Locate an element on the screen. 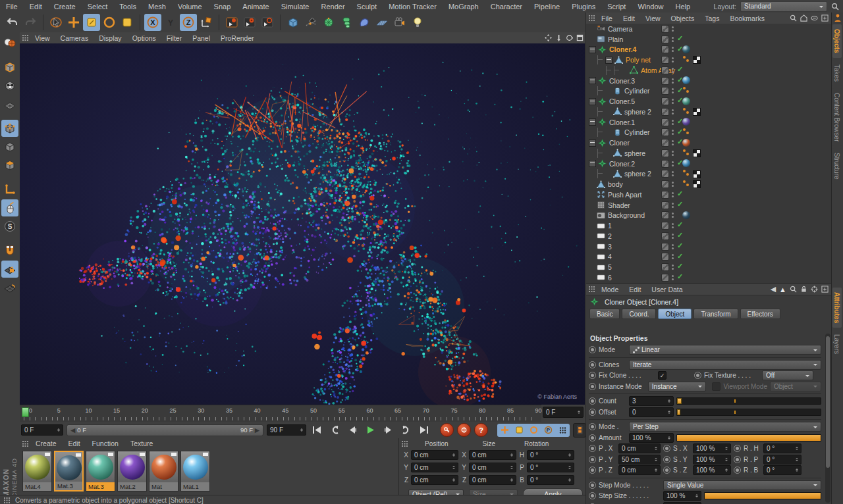 The height and width of the screenshot is (504, 843). object-name: Plain is located at coordinates (615, 39).